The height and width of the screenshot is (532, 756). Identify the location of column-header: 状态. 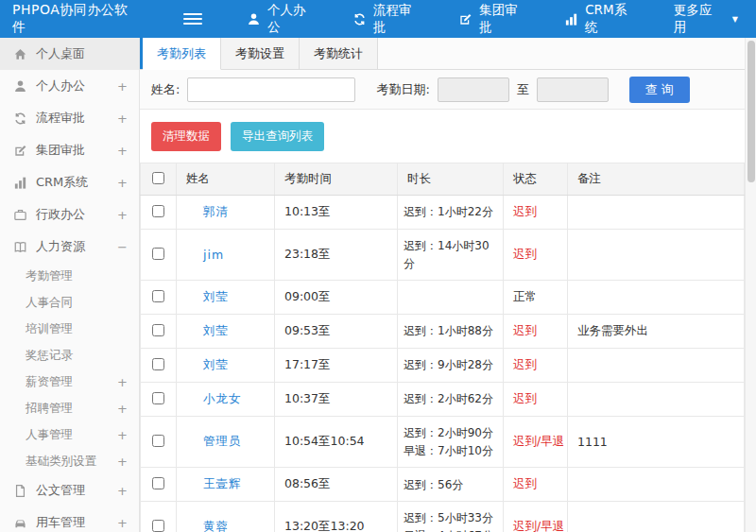
(536, 180).